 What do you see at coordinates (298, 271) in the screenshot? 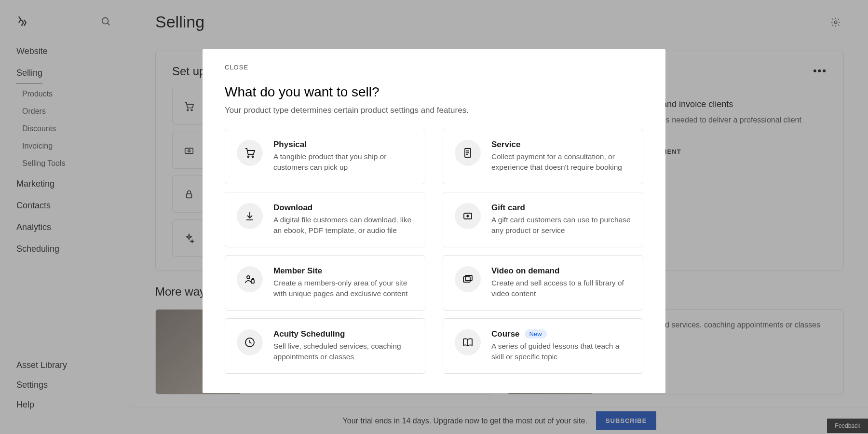
I see `type-title: Member Site` at bounding box center [298, 271].